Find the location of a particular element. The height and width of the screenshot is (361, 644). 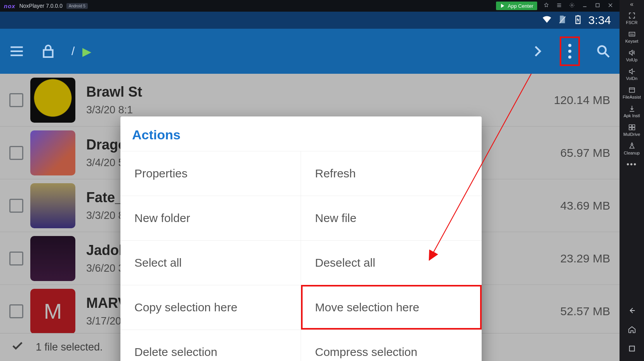

battery-icon is located at coordinates (578, 20).